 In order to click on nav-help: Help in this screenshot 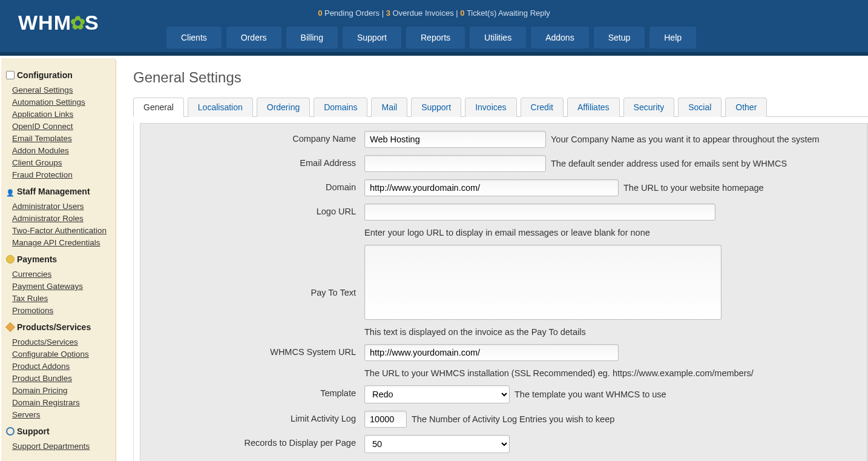, I will do `click(673, 38)`.